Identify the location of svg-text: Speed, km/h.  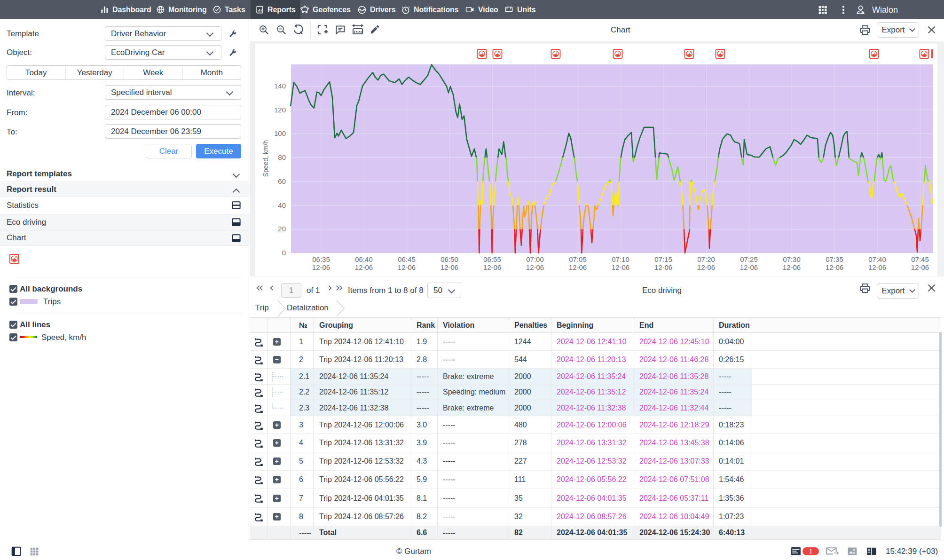
(266, 159).